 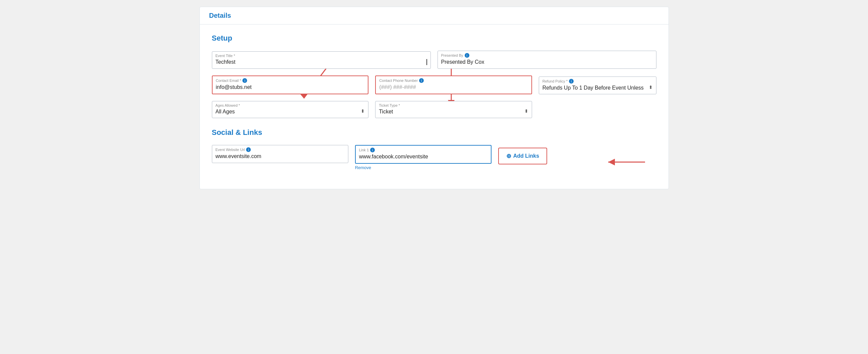 What do you see at coordinates (372, 150) in the screenshot?
I see `link1-info-icon: i` at bounding box center [372, 150].